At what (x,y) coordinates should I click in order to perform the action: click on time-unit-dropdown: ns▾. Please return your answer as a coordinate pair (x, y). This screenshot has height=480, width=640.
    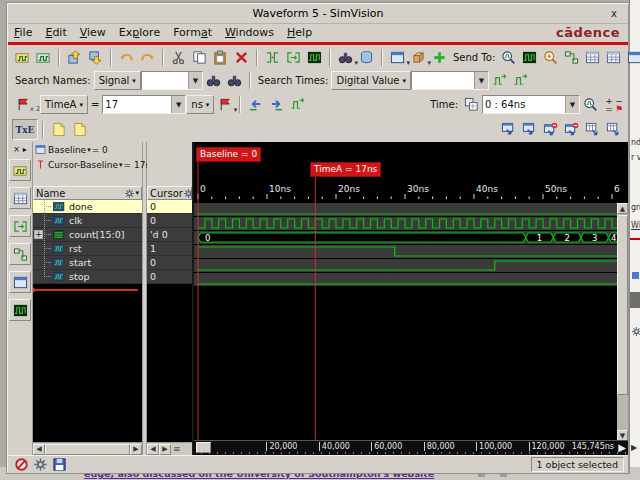
    Looking at the image, I should click on (200, 104).